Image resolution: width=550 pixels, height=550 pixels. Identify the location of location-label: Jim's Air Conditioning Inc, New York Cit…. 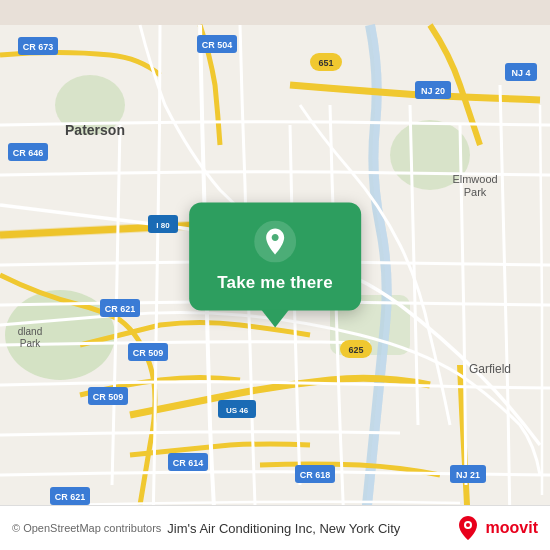
(284, 528).